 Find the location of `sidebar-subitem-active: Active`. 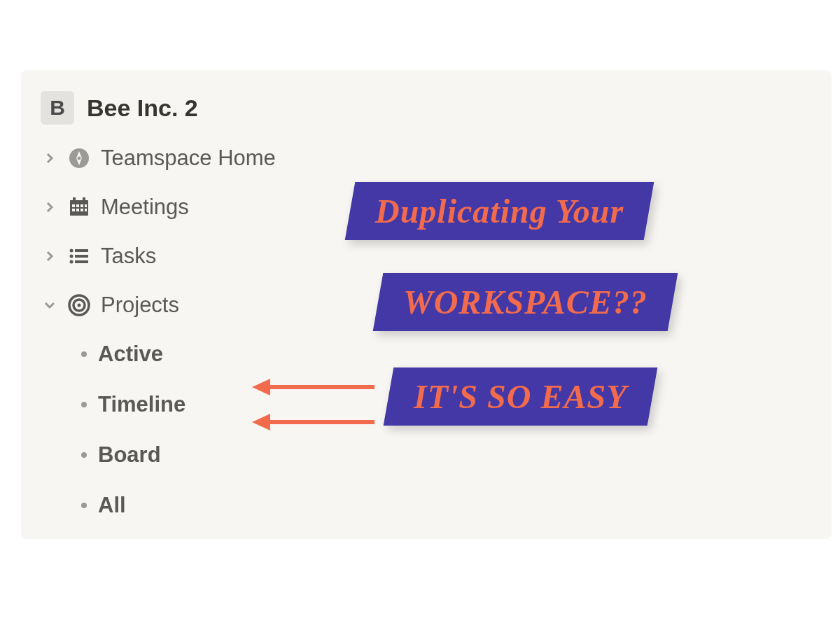

sidebar-subitem-active: Active is located at coordinates (446, 354).